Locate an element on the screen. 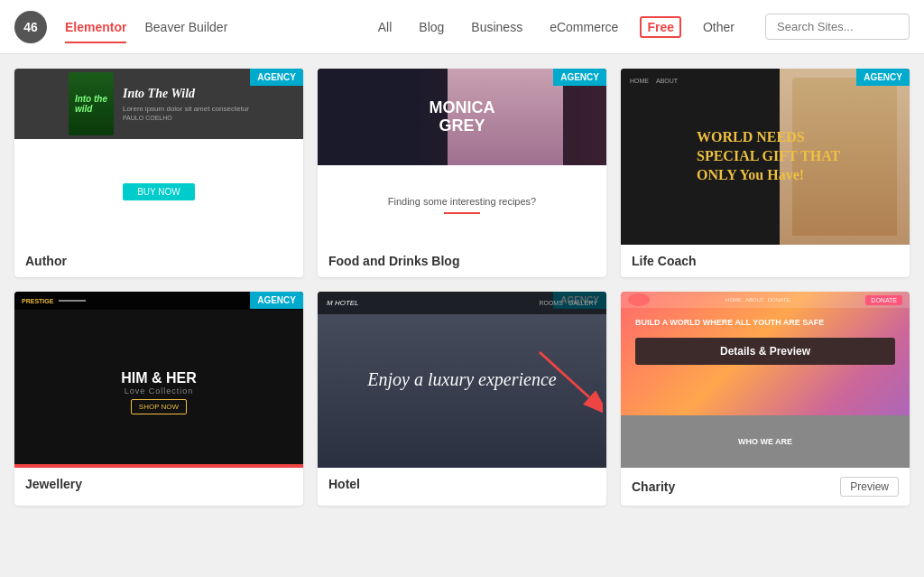 The height and width of the screenshot is (577, 924). author-desc: Lorem ipsum dolor sit amet consectetur is located at coordinates (186, 108).